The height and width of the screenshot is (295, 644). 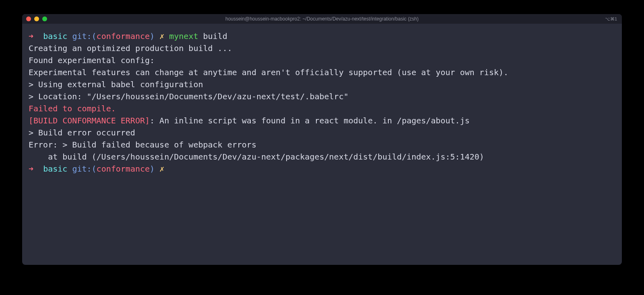 What do you see at coordinates (322, 60) in the screenshot?
I see `output-line: Found experimental config:` at bounding box center [322, 60].